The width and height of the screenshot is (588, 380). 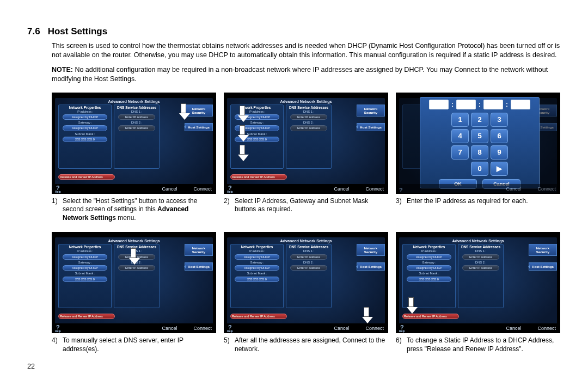 I want to click on caption-3: 3) Enter the IP address as required for …, so click(x=478, y=210).